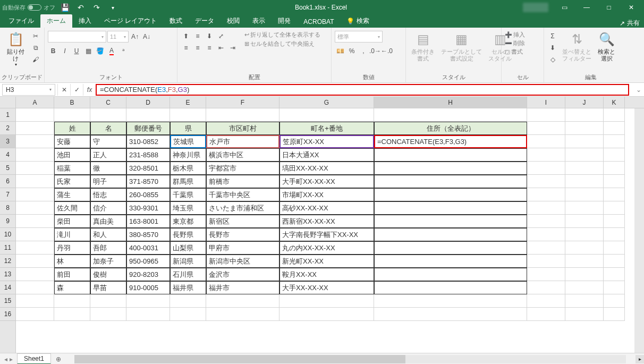 This screenshot has width=644, height=364. Describe the element at coordinates (7, 182) in the screenshot. I see `row-header-6: 6` at that location.